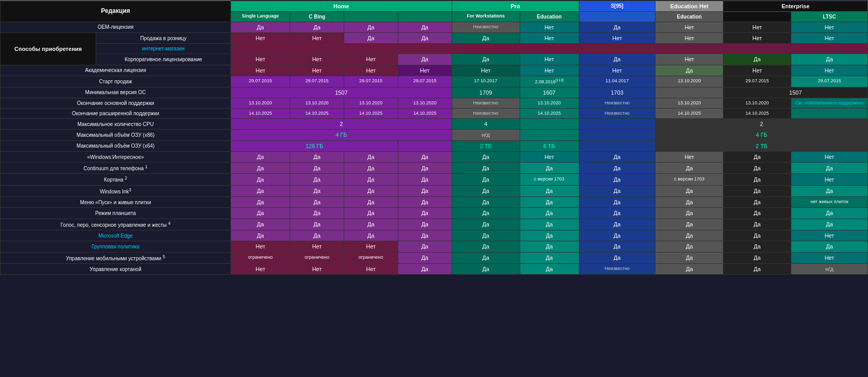 The width and height of the screenshot is (868, 377). What do you see at coordinates (434, 213) in the screenshot?
I see `table-row: Режим планшета Да Да Да Да Да Да Да Да Д…` at bounding box center [434, 213].